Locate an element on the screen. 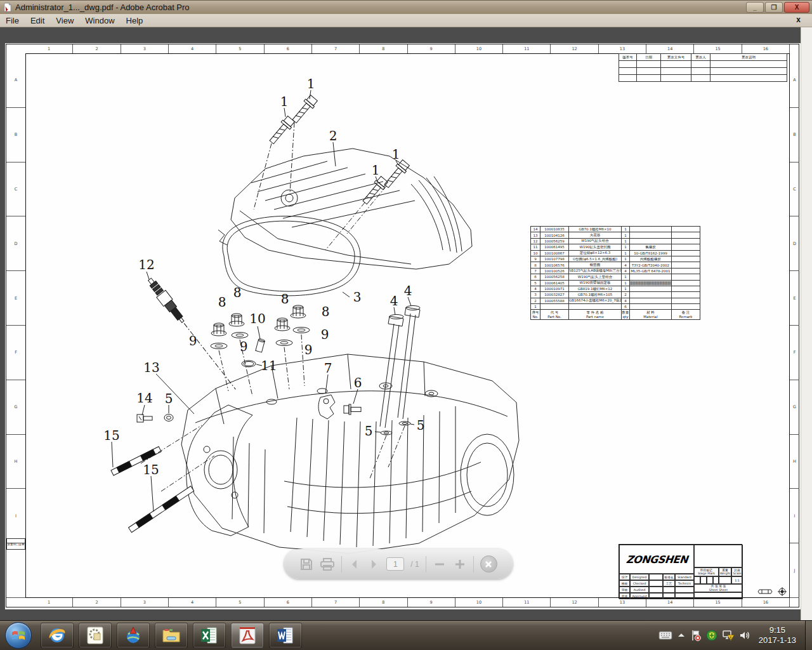  taskbar-word-button is located at coordinates (285, 635).